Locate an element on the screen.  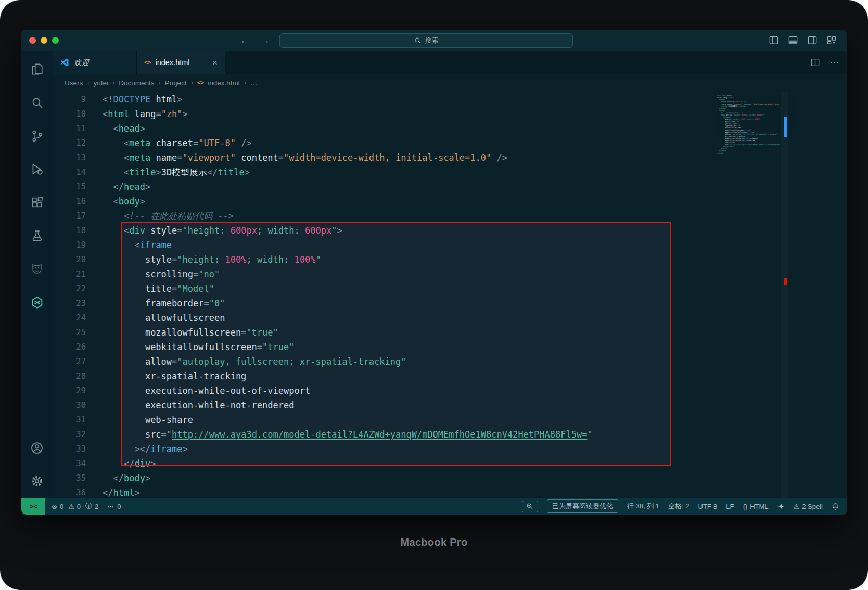
breadcrumb-item-file: index.html is located at coordinates (224, 83).